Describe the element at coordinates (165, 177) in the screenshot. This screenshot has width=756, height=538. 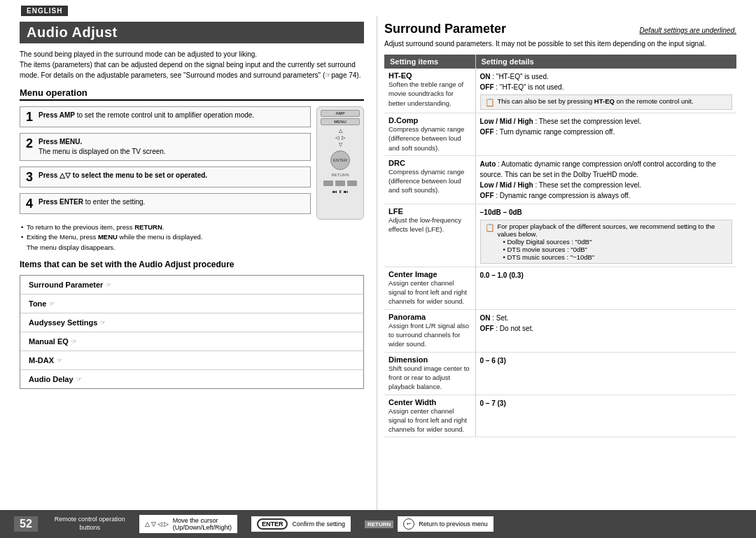
I see `step-3: 3 Press △▽ to select the menu to be set …` at that location.